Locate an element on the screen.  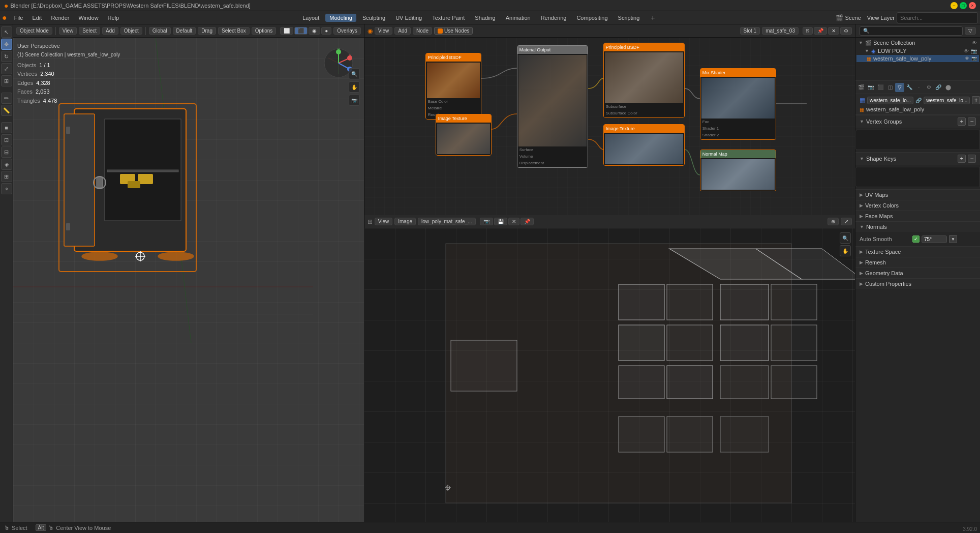
ws-animation: Animation is located at coordinates (518, 18).